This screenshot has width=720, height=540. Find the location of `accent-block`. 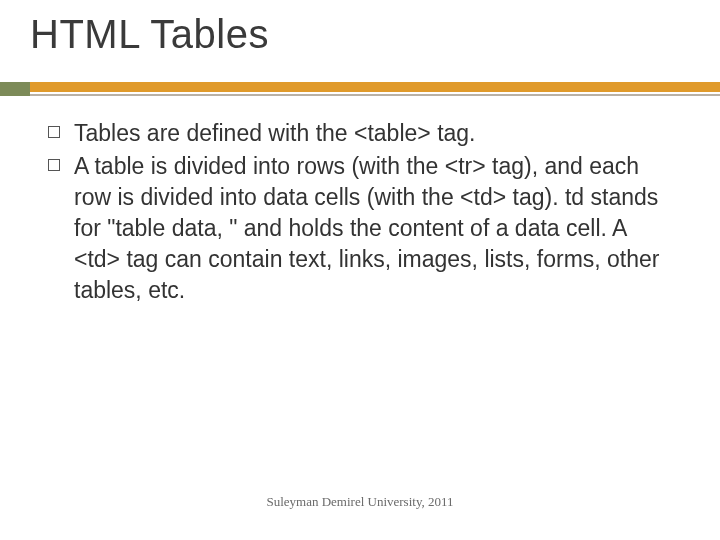

accent-block is located at coordinates (15, 89).